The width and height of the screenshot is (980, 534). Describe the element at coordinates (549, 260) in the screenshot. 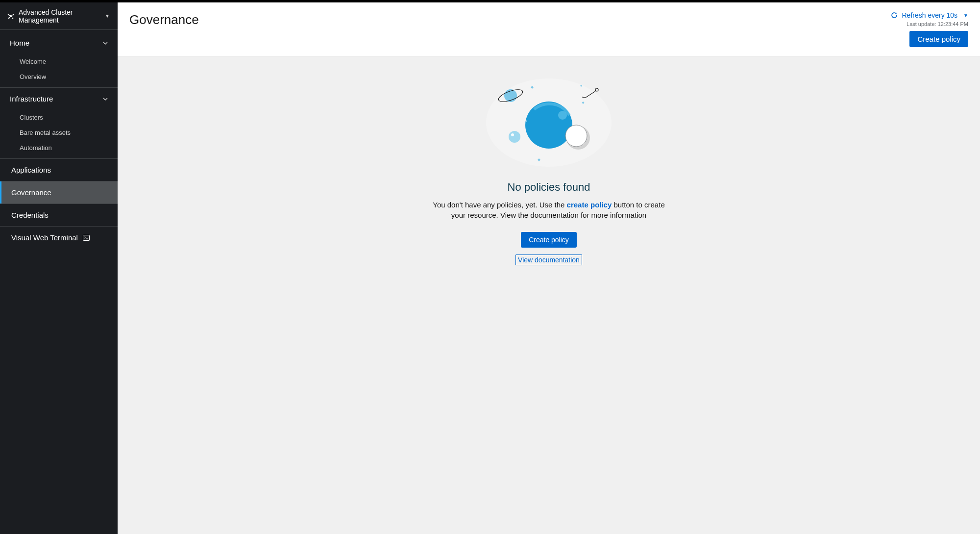

I see `view-documentation-link: View documentation` at that location.